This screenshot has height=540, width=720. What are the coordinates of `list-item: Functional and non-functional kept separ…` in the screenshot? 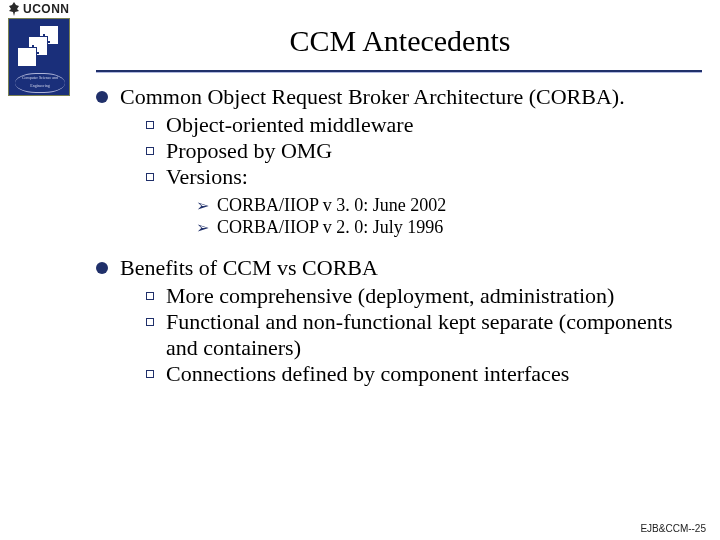 It's located at (424, 335).